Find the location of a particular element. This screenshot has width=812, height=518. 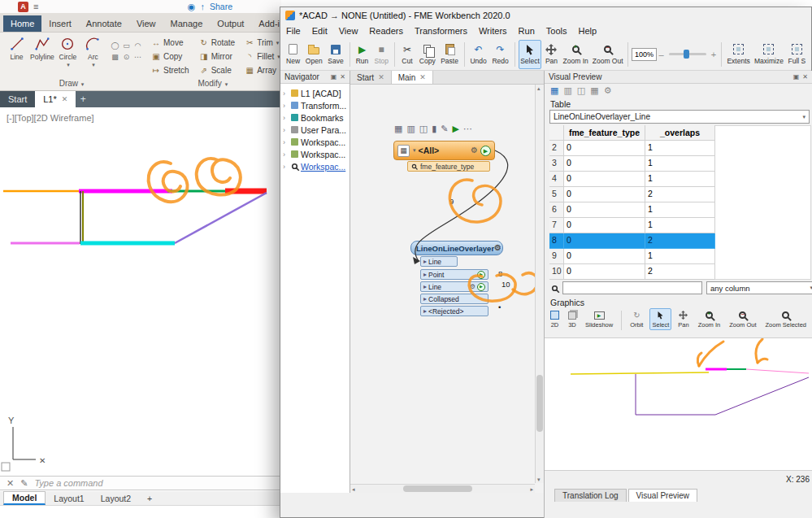

ellipse-icon: ◯ is located at coordinates (115, 46).